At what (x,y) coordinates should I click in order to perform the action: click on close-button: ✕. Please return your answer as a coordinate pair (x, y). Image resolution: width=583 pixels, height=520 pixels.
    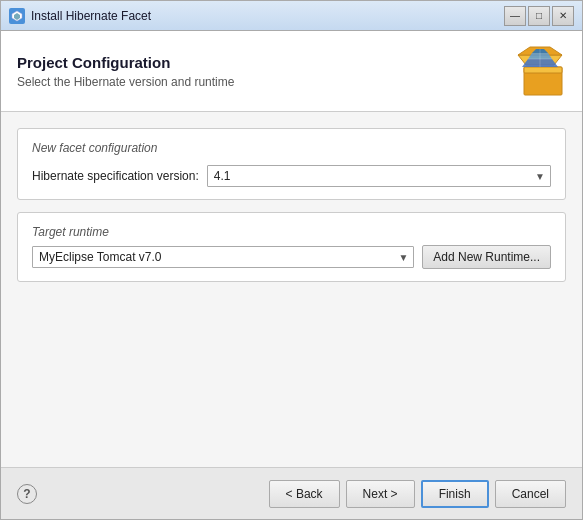
    Looking at the image, I should click on (563, 16).